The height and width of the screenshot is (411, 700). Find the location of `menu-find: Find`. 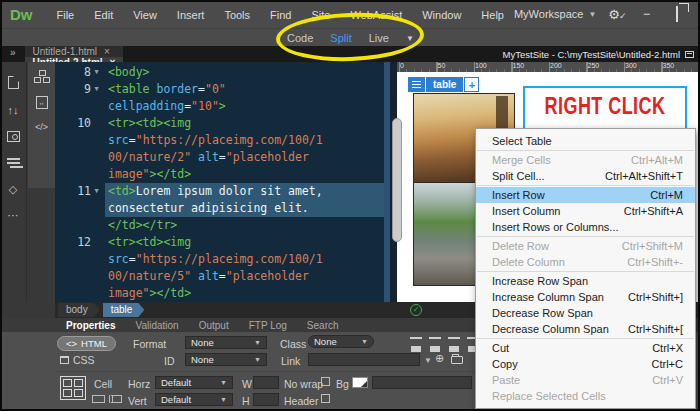

menu-find: Find is located at coordinates (280, 15).